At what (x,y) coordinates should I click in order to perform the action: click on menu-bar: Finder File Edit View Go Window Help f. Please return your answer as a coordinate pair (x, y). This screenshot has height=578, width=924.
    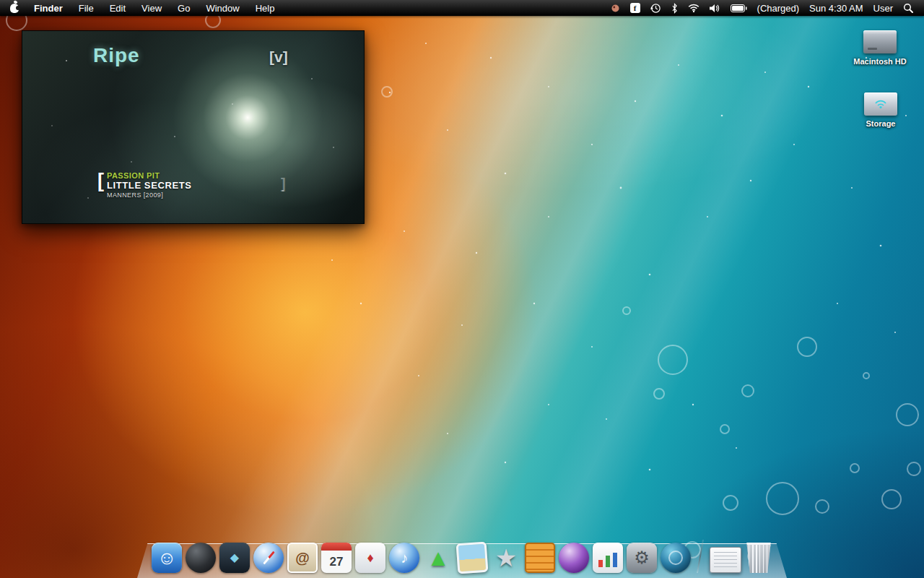
    Looking at the image, I should click on (462, 8).